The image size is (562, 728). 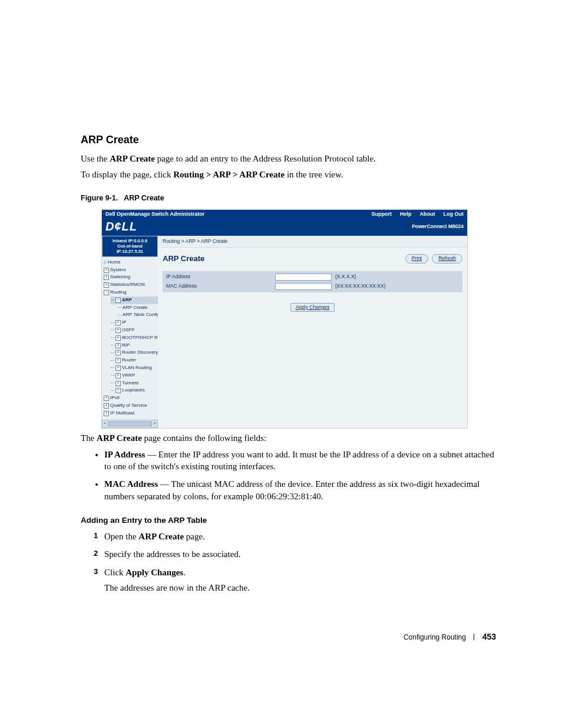 I want to click on tree-item-home: ⌂ Home, so click(x=131, y=263).